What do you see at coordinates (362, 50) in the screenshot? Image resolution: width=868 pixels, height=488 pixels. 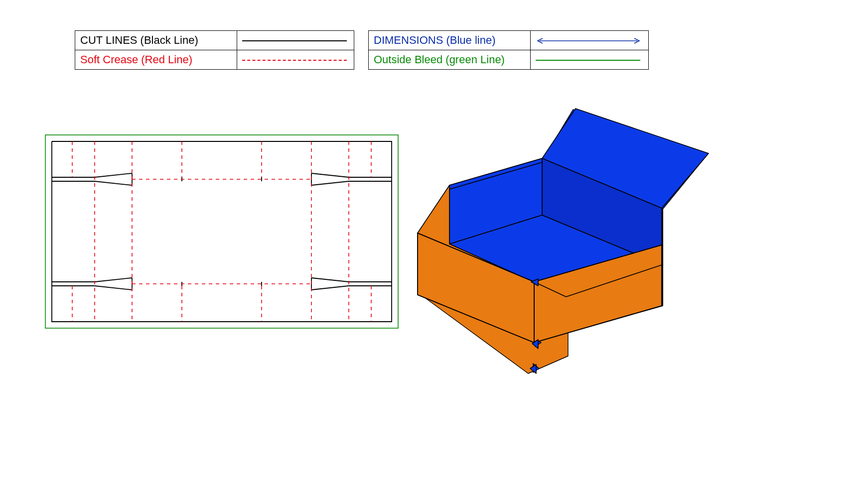 I see `legend: CUT LINES (Black Line) Soft Crease (Red …` at bounding box center [362, 50].